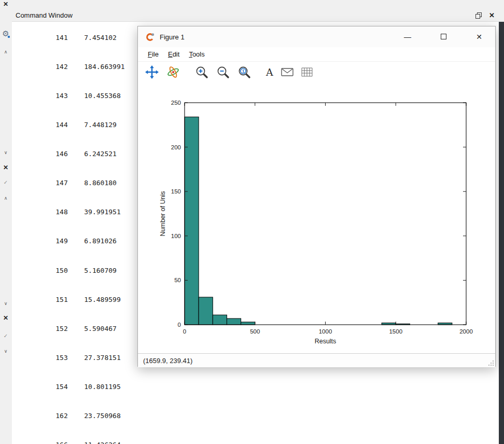  I want to click on output-line: 16223.750968, so click(257, 416).